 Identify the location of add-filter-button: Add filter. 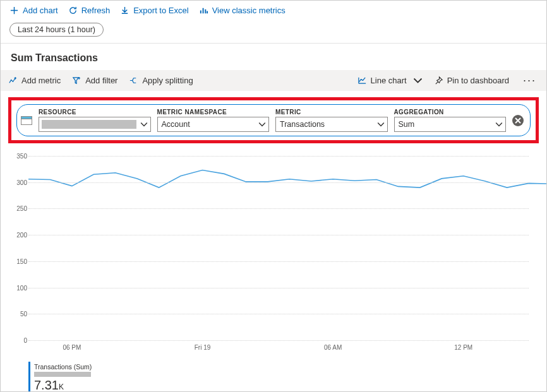
(95, 81).